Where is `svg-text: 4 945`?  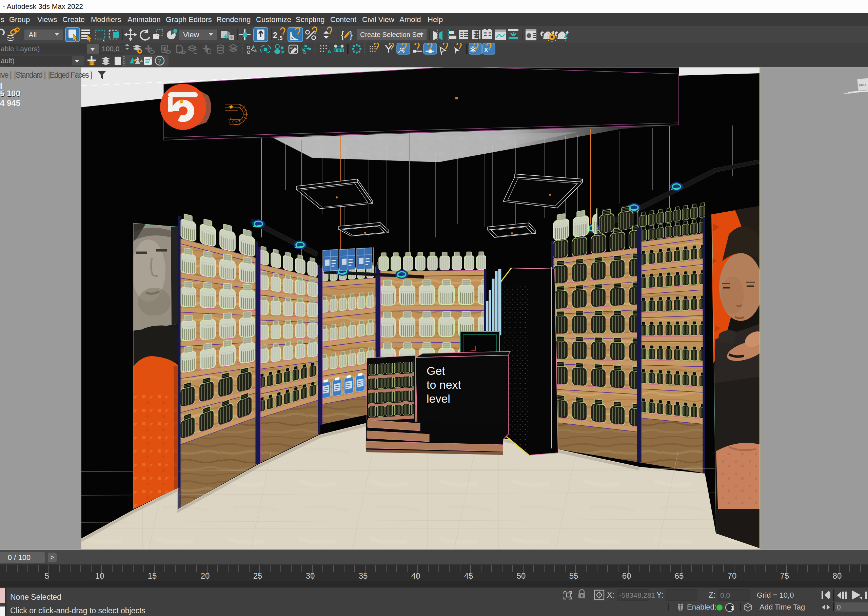 svg-text: 4 945 is located at coordinates (10, 103).